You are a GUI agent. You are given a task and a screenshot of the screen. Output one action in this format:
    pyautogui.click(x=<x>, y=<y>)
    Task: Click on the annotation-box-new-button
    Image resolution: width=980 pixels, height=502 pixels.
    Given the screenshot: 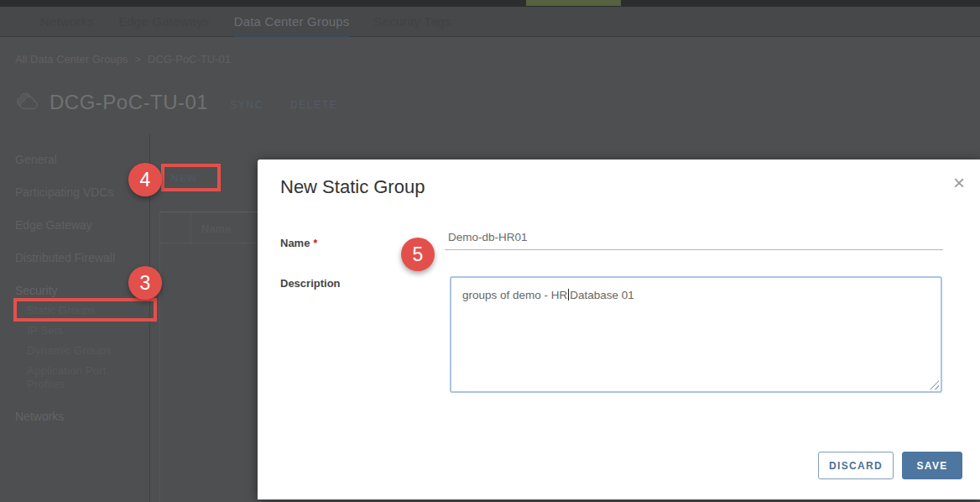 What is the action you would take?
    pyautogui.click(x=191, y=178)
    